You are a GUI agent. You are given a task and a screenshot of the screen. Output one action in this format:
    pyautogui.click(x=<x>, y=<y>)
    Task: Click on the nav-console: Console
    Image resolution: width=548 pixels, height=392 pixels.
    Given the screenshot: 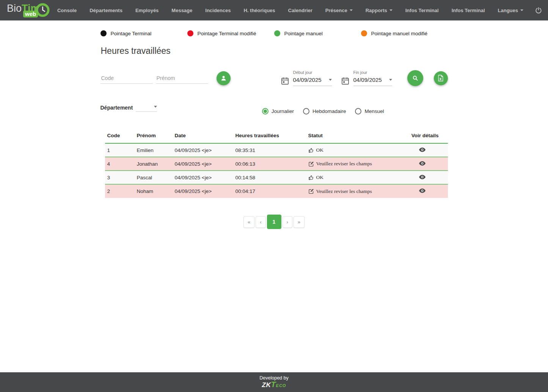 What is the action you would take?
    pyautogui.click(x=67, y=11)
    